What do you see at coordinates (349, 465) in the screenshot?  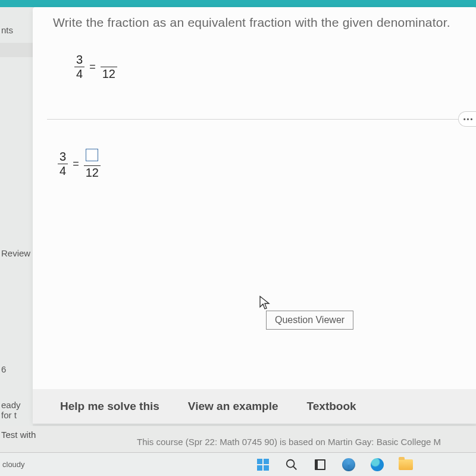 I see `chat-glyph` at bounding box center [349, 465].